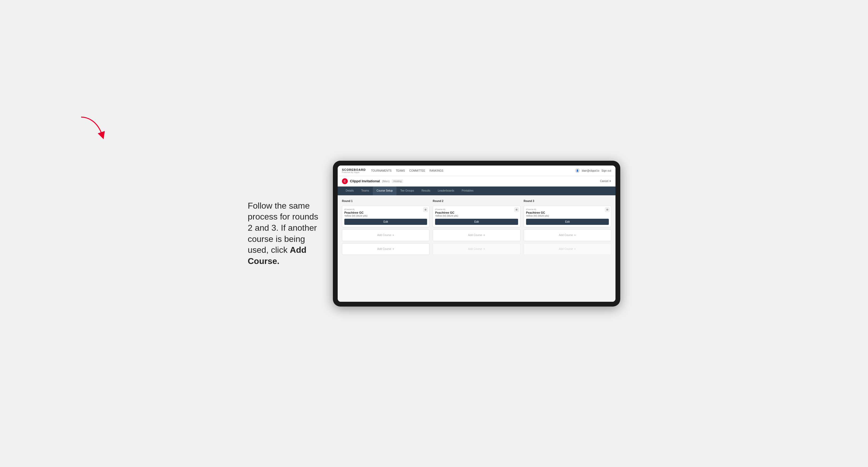  Describe the element at coordinates (575, 235) in the screenshot. I see `add-icon-r3-1: +` at that location.